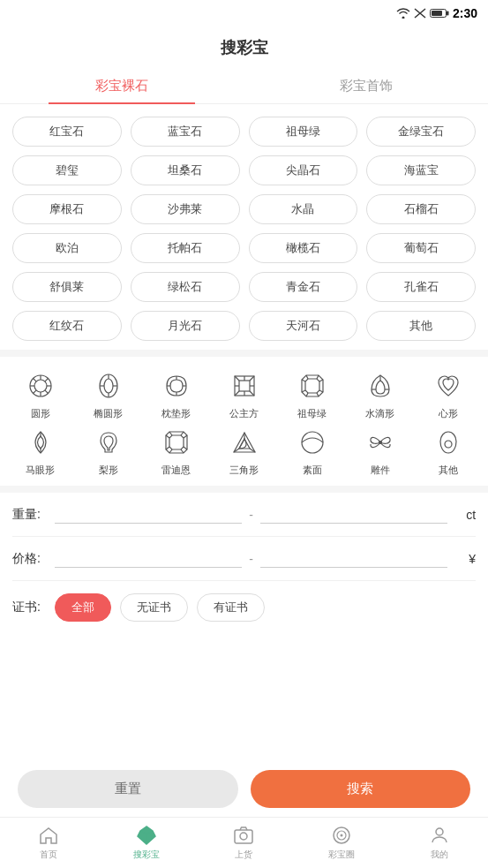  What do you see at coordinates (176, 413) in the screenshot?
I see `shape-label: 枕垫形` at bounding box center [176, 413].